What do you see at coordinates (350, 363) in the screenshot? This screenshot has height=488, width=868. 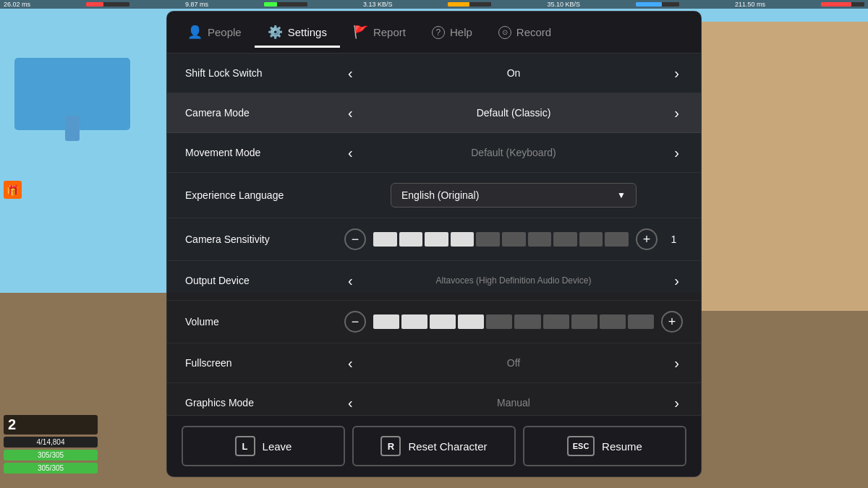 I see `fullscreen-prev: ‹` at bounding box center [350, 363].